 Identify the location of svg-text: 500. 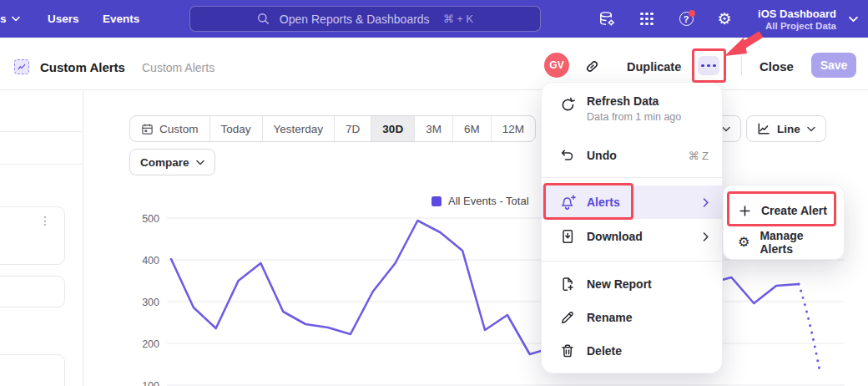
(150, 219).